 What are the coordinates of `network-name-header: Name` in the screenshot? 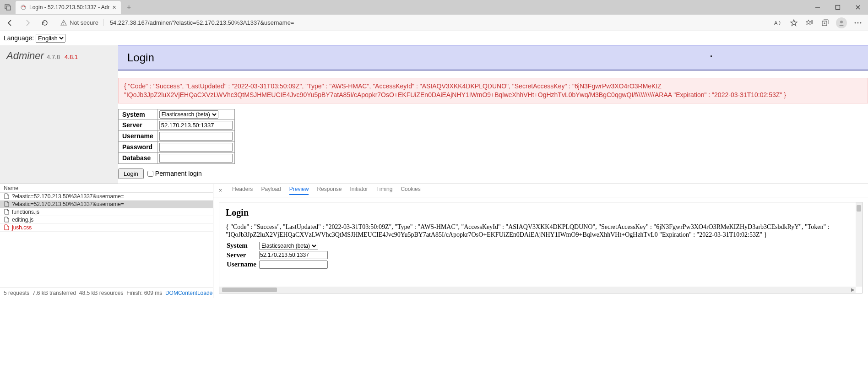 It's located at (106, 189).